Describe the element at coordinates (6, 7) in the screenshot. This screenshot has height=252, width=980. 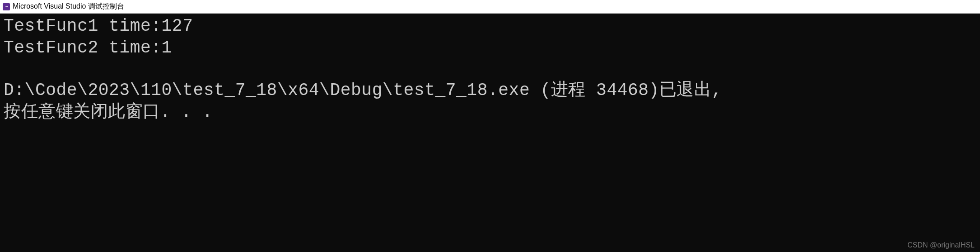
I see `visual-studio-icon: ∞` at that location.